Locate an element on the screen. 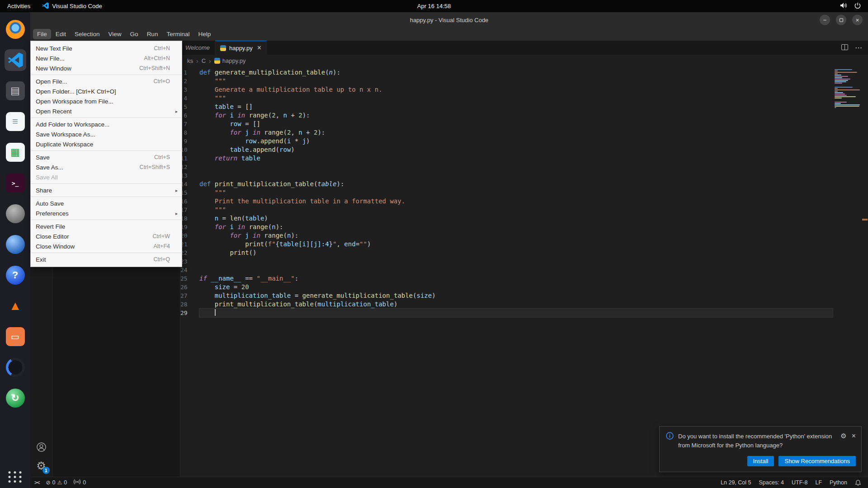 This screenshot has width=868, height=488. menu-item-open-folder-ctrl-k-ctrl-o: Open Folder... [Ctrl+K Ctrl+O] is located at coordinates (106, 91).